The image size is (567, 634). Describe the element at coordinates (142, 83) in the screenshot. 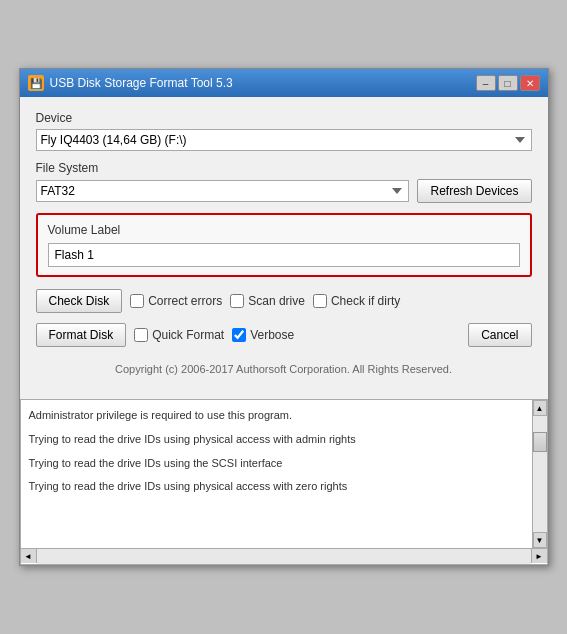

I see `window-title: USB Disk Storage Format Tool 5.3` at that location.